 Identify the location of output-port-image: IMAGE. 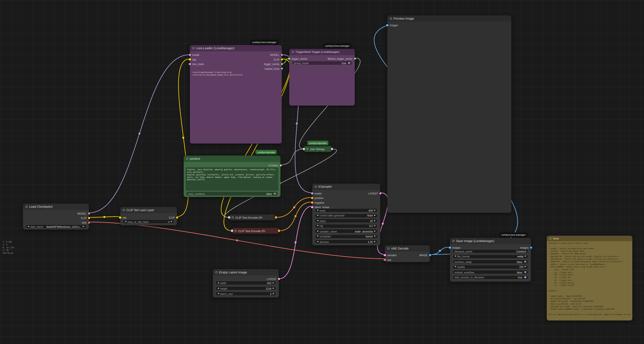
(425, 256).